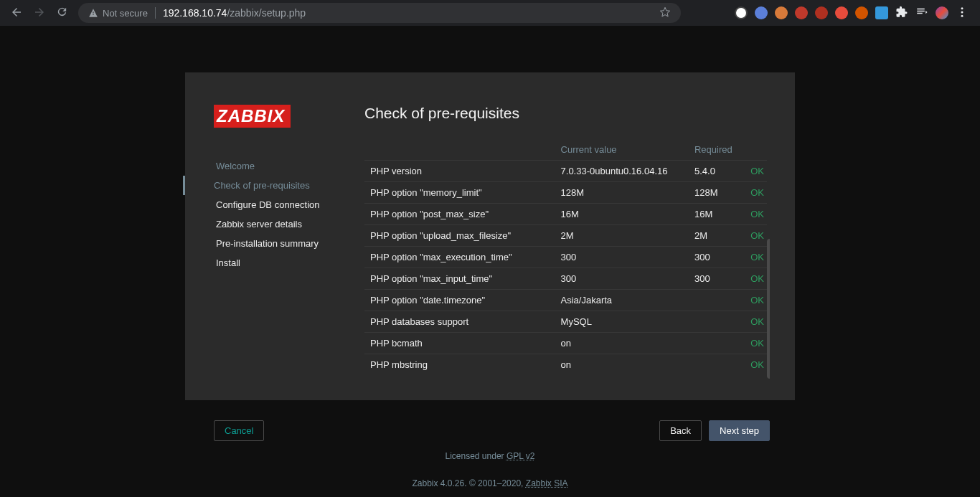 The image size is (980, 497). I want to click on table-row: PHP option "memory_limit"128M128MOK, so click(567, 193).